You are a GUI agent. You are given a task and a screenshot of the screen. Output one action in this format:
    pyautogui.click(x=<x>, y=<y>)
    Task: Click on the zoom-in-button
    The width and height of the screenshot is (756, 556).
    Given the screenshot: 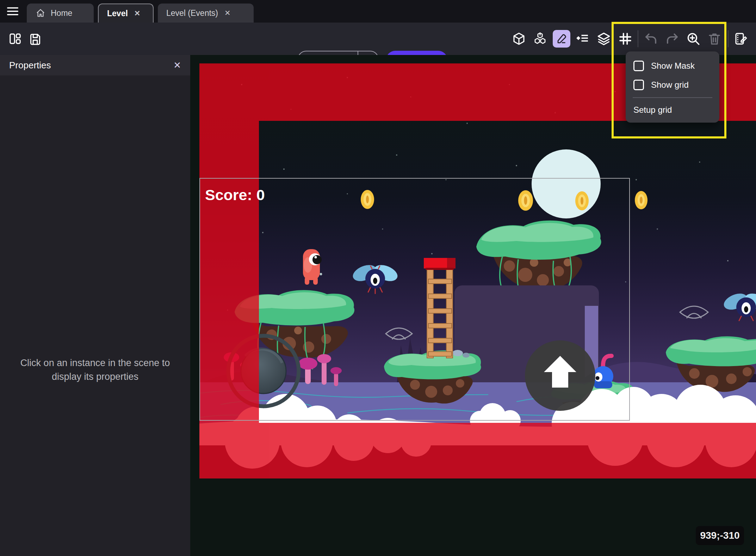 What is the action you would take?
    pyautogui.click(x=693, y=39)
    